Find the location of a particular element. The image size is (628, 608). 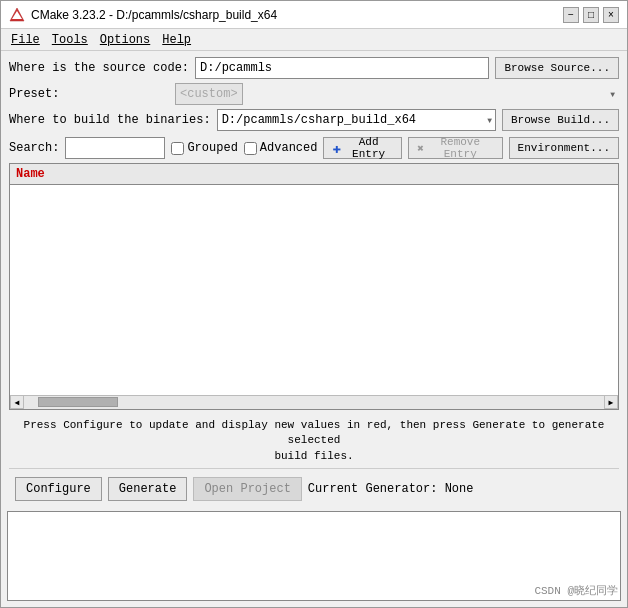

maximize-button: □ is located at coordinates (591, 15).